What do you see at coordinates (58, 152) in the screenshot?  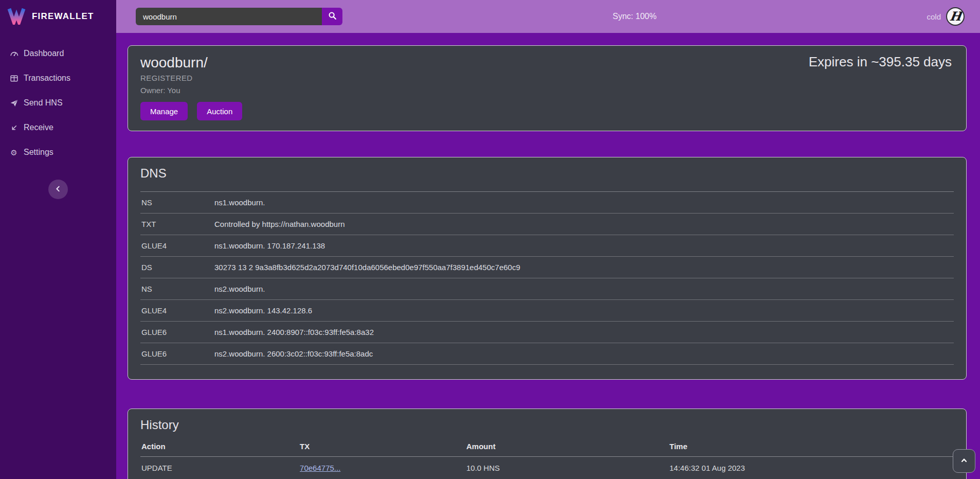 I see `sidebar-item-settings: ⚙ Settings` at bounding box center [58, 152].